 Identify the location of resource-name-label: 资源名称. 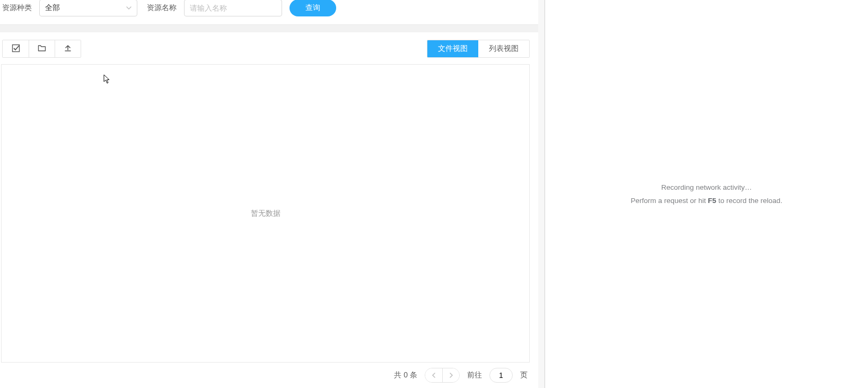
(161, 8).